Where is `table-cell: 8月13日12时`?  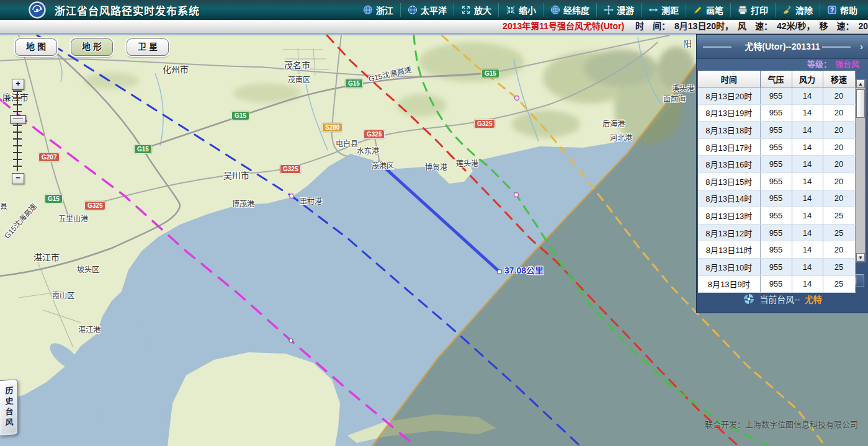
table-cell: 8月13日12时 is located at coordinates (729, 233).